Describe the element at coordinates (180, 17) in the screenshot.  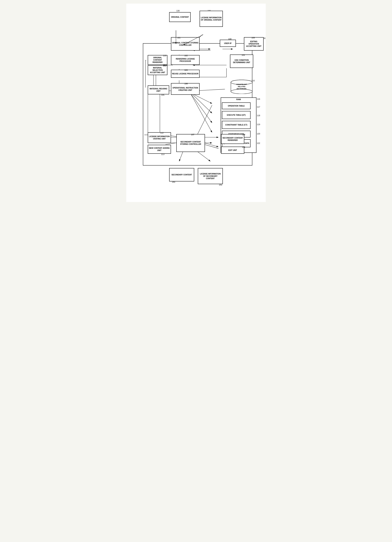
I see `original-content-label: ORIGINAL CONTENT` at that location.